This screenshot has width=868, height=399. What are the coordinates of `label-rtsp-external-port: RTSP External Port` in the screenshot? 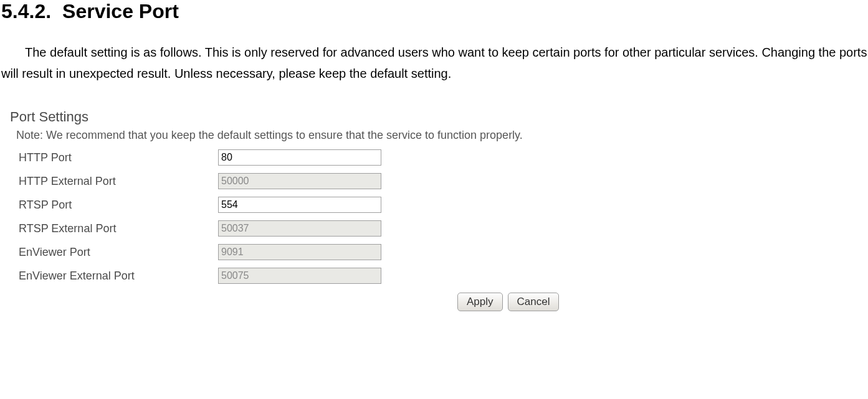 It's located at (118, 229).